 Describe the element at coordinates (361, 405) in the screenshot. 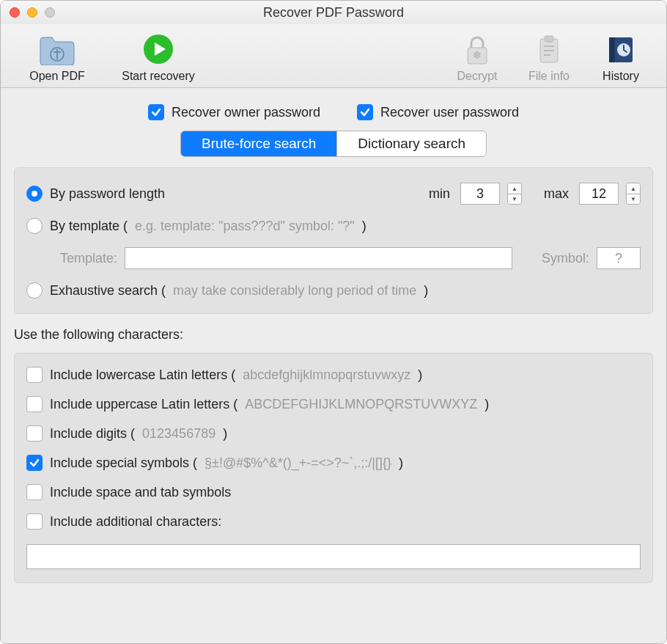

I see `uppercase-hint: ABCDEFGHIJKLMNOPQRSTUVWXYZ` at that location.